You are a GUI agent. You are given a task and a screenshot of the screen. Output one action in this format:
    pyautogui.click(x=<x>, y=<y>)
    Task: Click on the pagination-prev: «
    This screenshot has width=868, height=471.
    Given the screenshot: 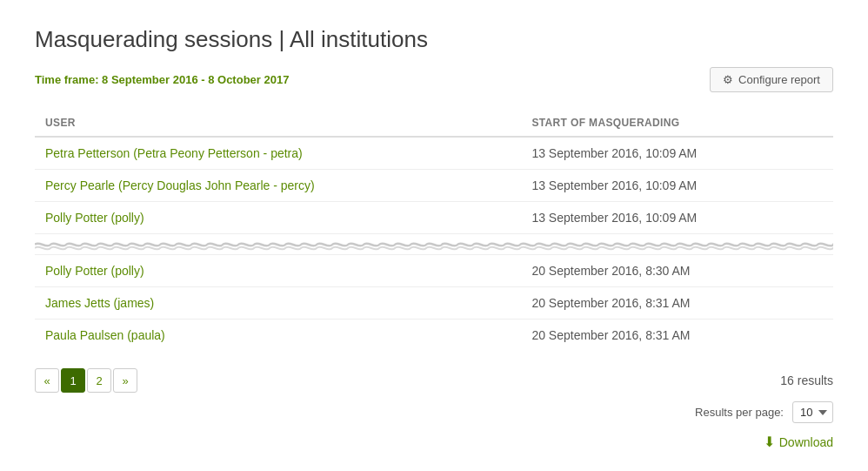 What is the action you would take?
    pyautogui.click(x=47, y=380)
    